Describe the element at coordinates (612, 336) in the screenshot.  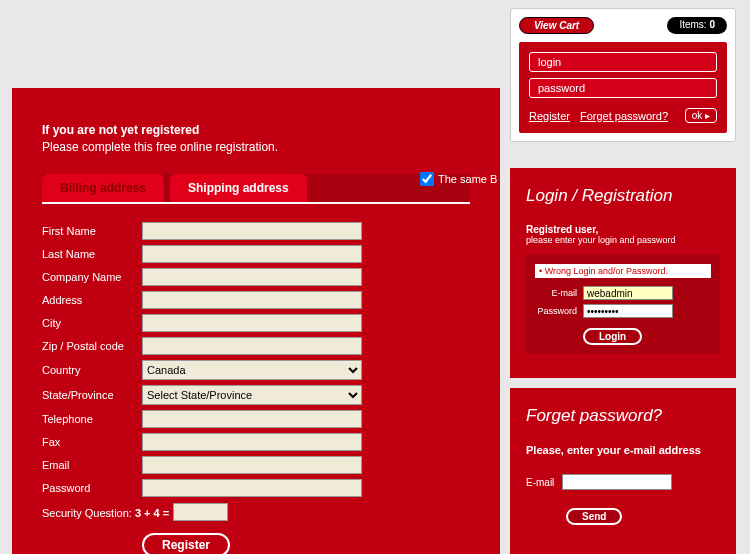
I see `login-button: Login` at that location.